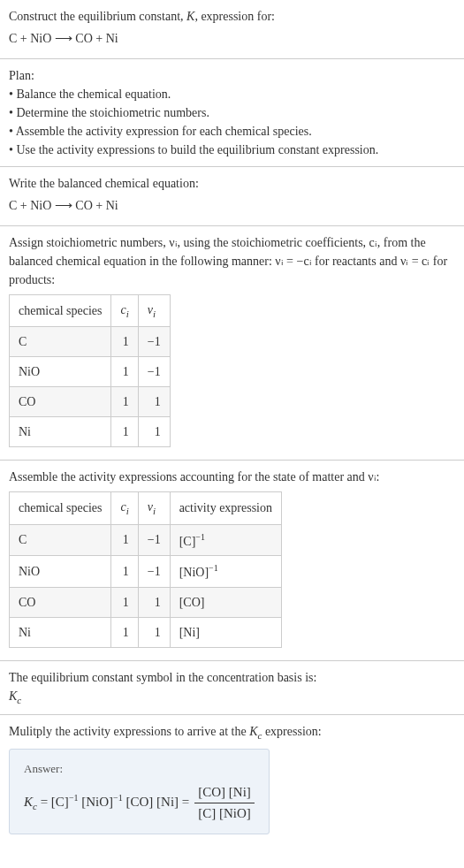 This screenshot has width=464, height=868. Describe the element at coordinates (225, 508) in the screenshot. I see `th-expr: activity expression` at that location.